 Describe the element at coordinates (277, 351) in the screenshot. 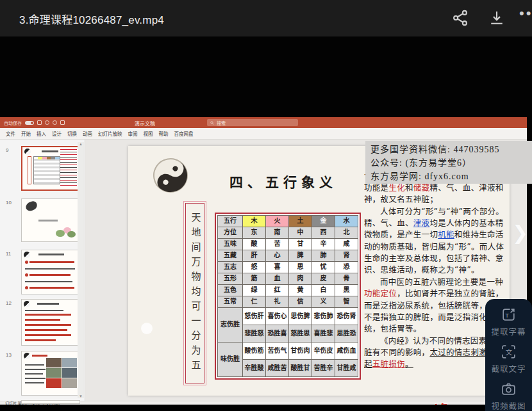

I see `table-cell: 苦伤气` at that location.